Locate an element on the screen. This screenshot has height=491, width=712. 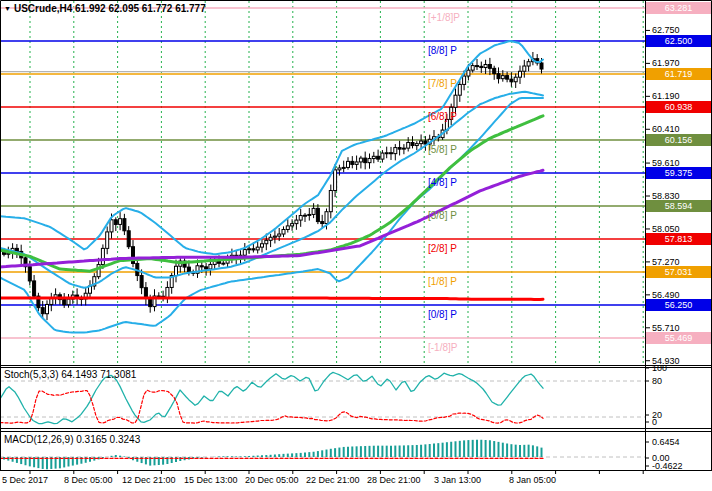
stoch-scale-label: 0 is located at coordinates (654, 422).